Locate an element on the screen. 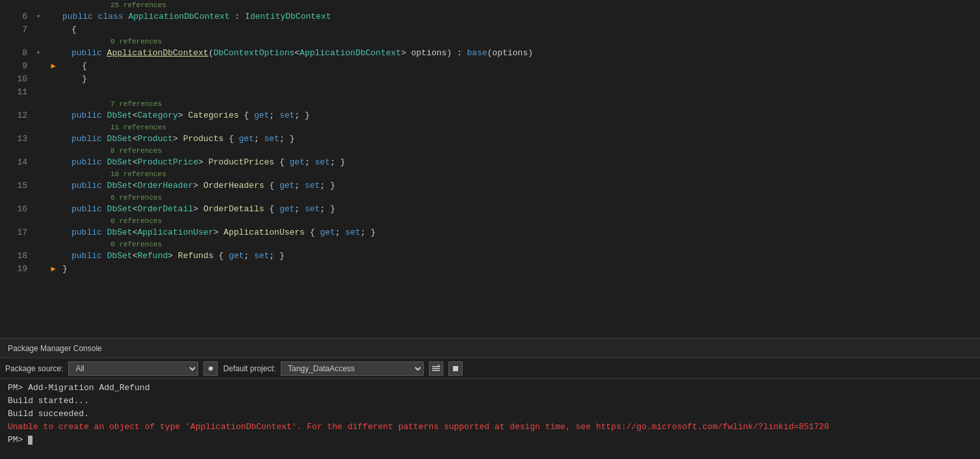 Image resolution: width=980 pixels, height=459 pixels. code-10: } is located at coordinates (520, 79).